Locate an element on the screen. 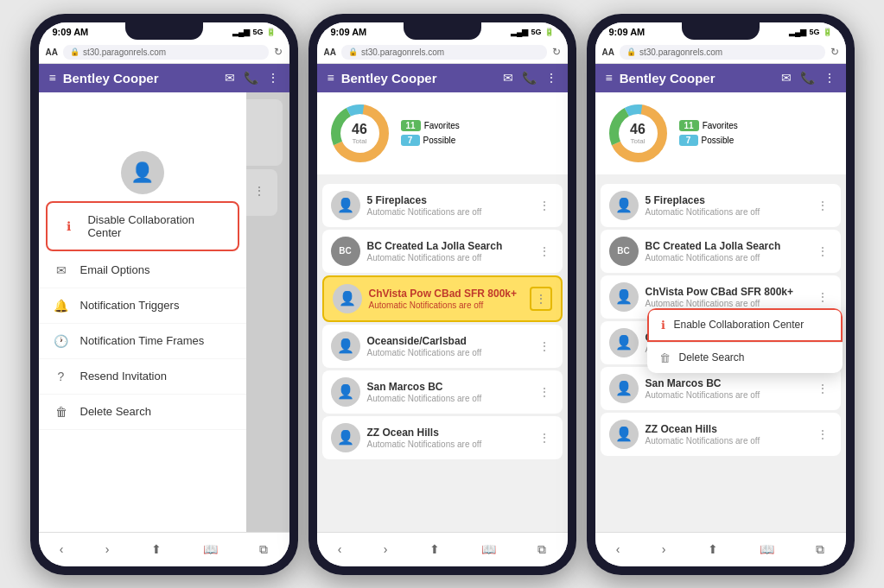 The height and width of the screenshot is (588, 884). nav-tabs-left: ⧉ is located at coordinates (264, 549).